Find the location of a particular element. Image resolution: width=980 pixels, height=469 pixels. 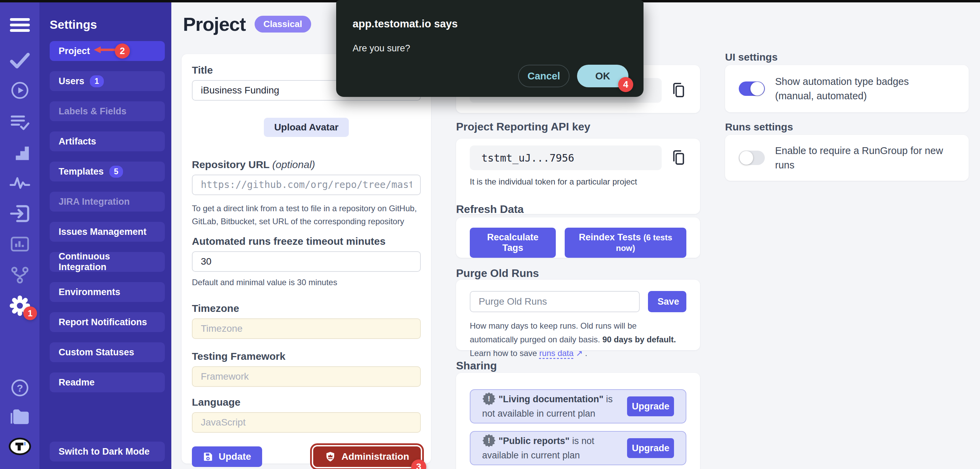

cancel-button: Cancel is located at coordinates (544, 76).